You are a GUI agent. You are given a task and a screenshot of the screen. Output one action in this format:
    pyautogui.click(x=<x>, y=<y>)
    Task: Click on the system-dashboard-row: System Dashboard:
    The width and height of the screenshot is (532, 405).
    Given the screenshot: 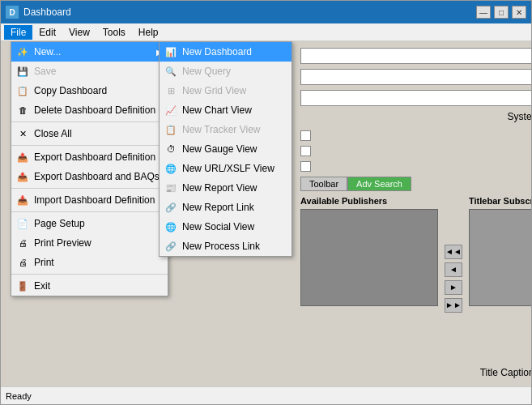 What is the action you would take?
    pyautogui.click(x=416, y=117)
    